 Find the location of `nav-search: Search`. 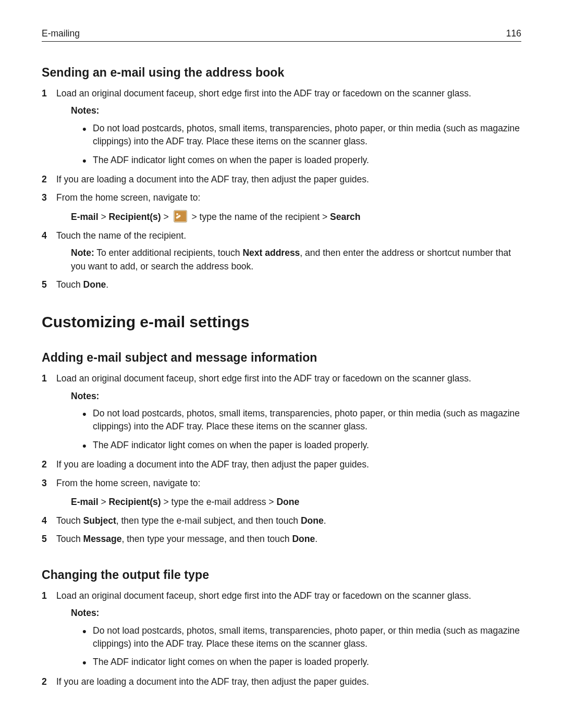

nav-search: Search is located at coordinates (345, 217).